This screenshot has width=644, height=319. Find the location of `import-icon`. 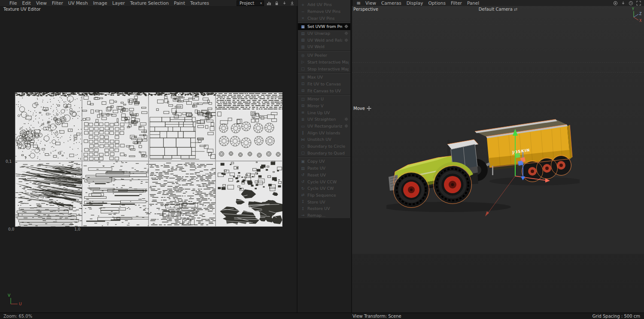

import-icon is located at coordinates (292, 3).